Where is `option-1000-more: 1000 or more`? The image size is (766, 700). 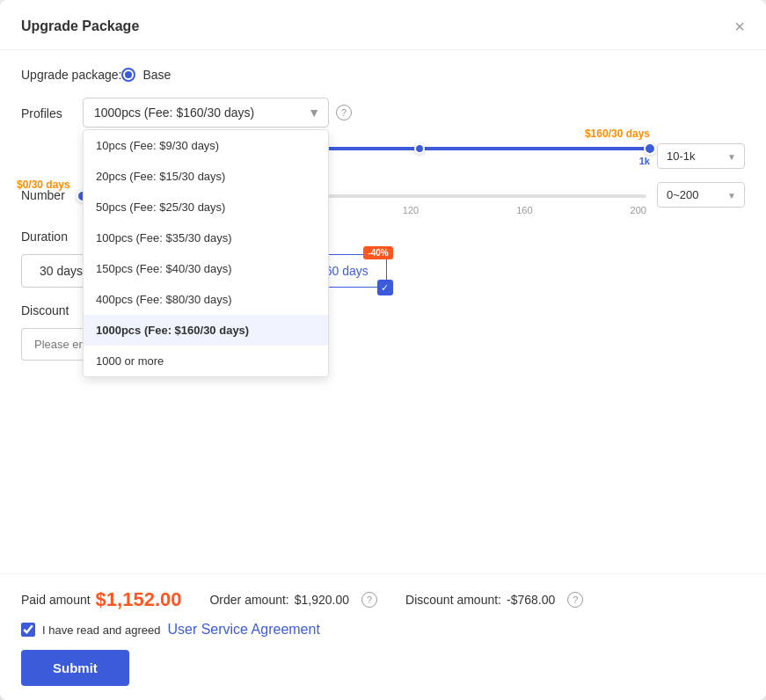 option-1000-more: 1000 or more is located at coordinates (206, 361).